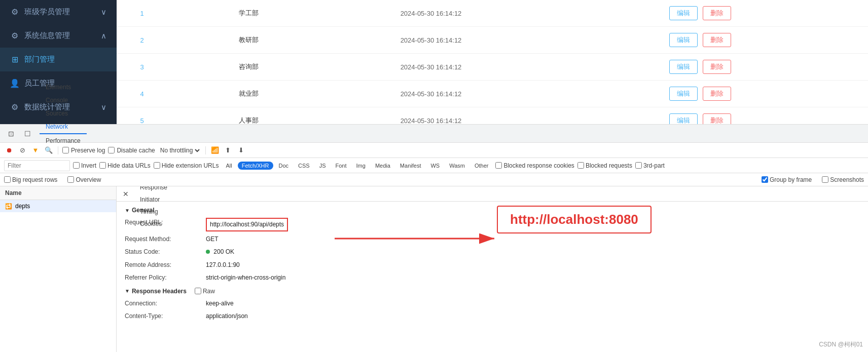 The height and width of the screenshot is (352, 868). I want to click on hide-extension-urls-checkbox, so click(157, 165).